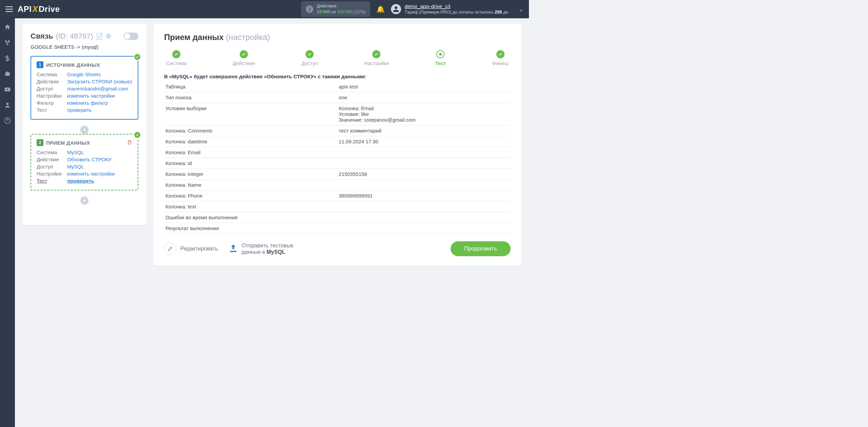 This screenshot has width=868, height=427. I want to click on logo-post: Drive, so click(50, 9).